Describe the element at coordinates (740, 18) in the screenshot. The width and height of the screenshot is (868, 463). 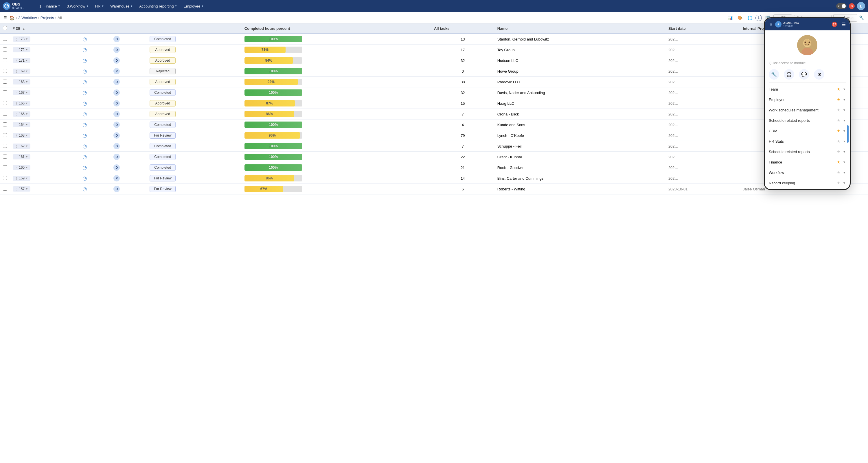
I see `palette-icon: 🎨` at that location.